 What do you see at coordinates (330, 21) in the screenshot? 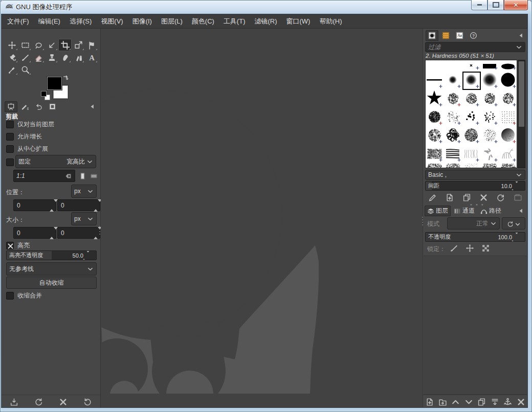
I see `menu-item-11: 帮助(H)` at bounding box center [330, 21].